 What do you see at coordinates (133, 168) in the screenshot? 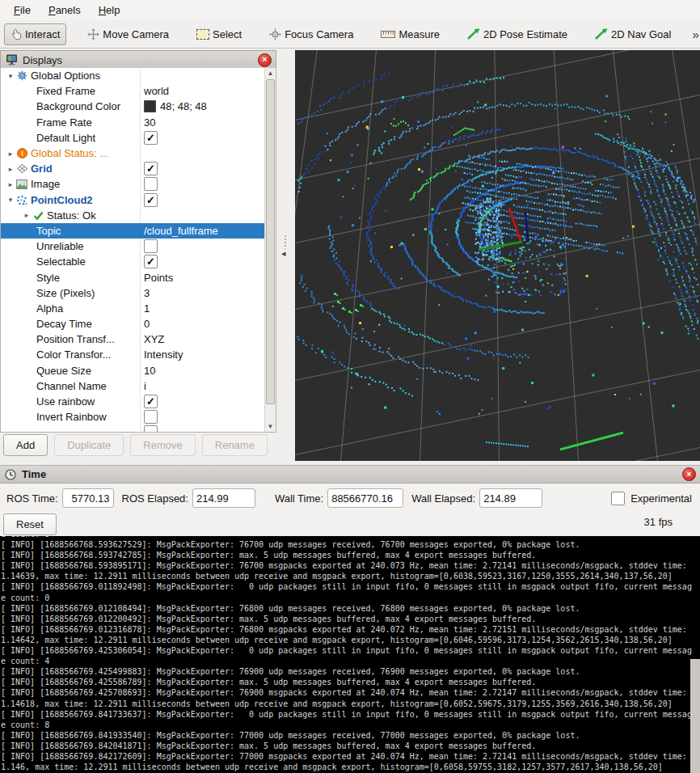
I see `tree-row-grid: ▸Grid✓` at bounding box center [133, 168].